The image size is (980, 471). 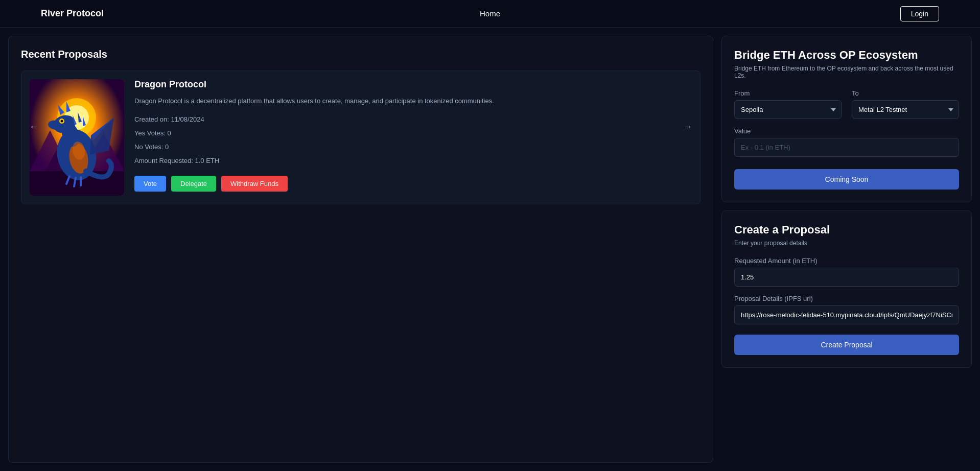 I want to click on proposal-image, so click(x=77, y=137).